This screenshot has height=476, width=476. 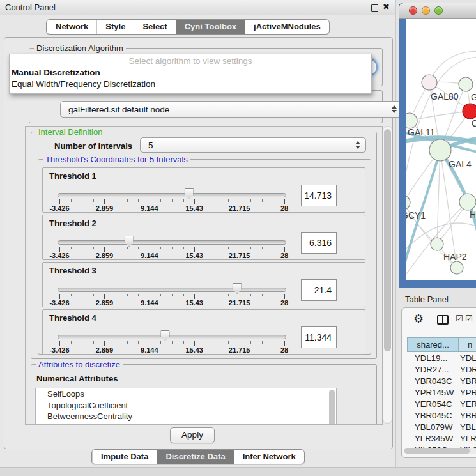 What do you see at coordinates (190, 73) in the screenshot?
I see `dropdown-option: Manual Discretization` at bounding box center [190, 73].